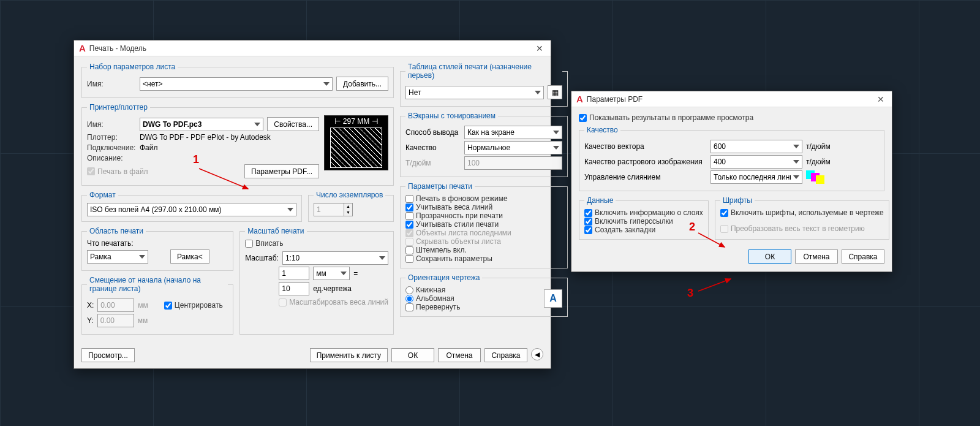 This screenshot has height=426, width=980. What do you see at coordinates (108, 356) in the screenshot?
I see `preview-button: Просмотр...` at bounding box center [108, 356].